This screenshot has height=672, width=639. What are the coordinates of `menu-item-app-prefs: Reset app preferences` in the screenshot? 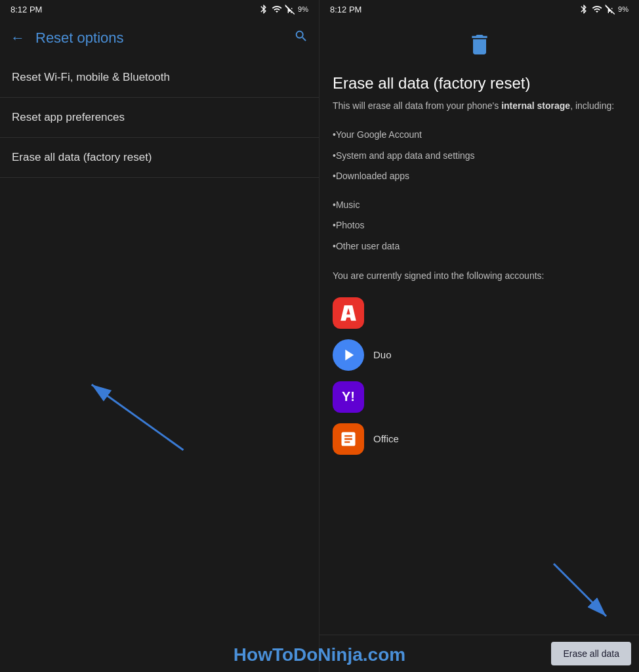 It's located at (159, 118).